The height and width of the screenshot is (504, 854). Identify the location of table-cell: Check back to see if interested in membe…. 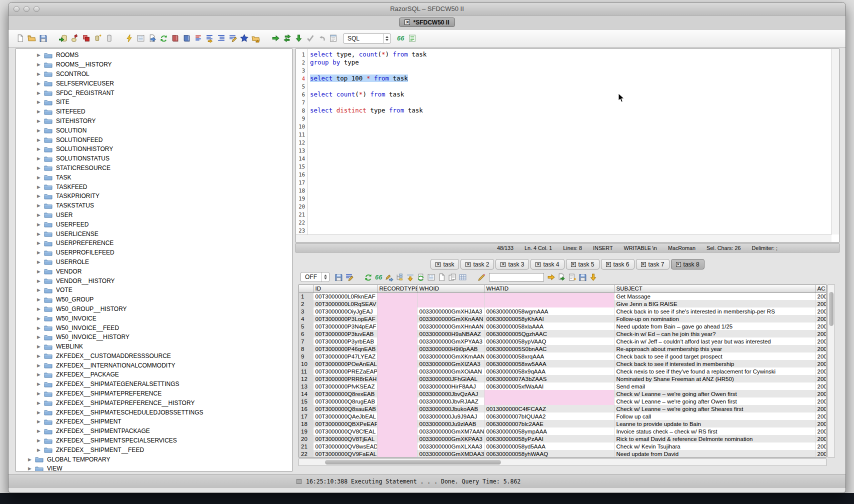
(714, 364).